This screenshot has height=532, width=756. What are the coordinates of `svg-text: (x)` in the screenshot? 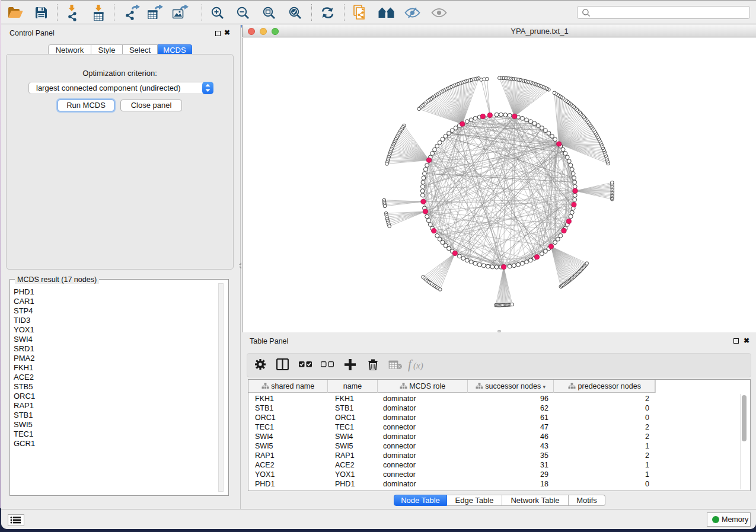 It's located at (419, 366).